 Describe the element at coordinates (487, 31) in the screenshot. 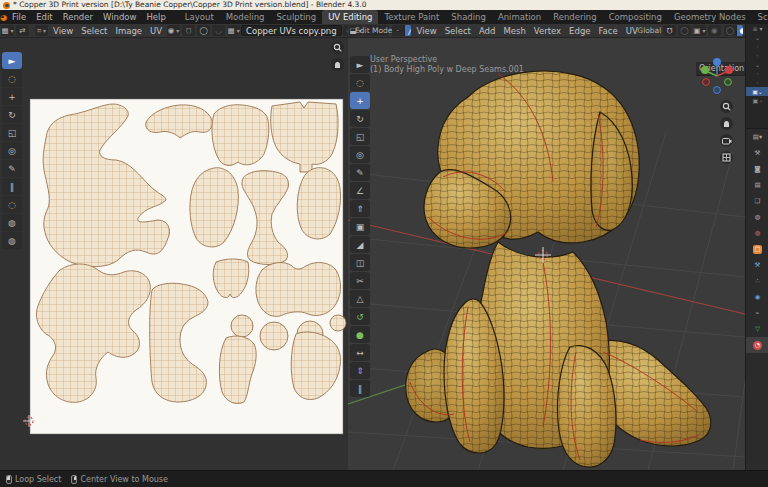

I see `vp-menu-add: Add` at that location.